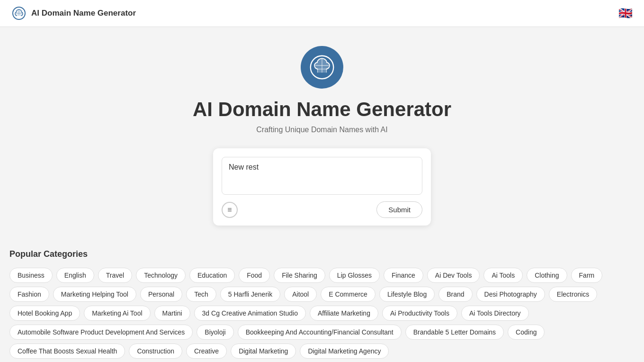  Describe the element at coordinates (344, 313) in the screenshot. I see `category-tag: Affiliate Marketing` at that location.